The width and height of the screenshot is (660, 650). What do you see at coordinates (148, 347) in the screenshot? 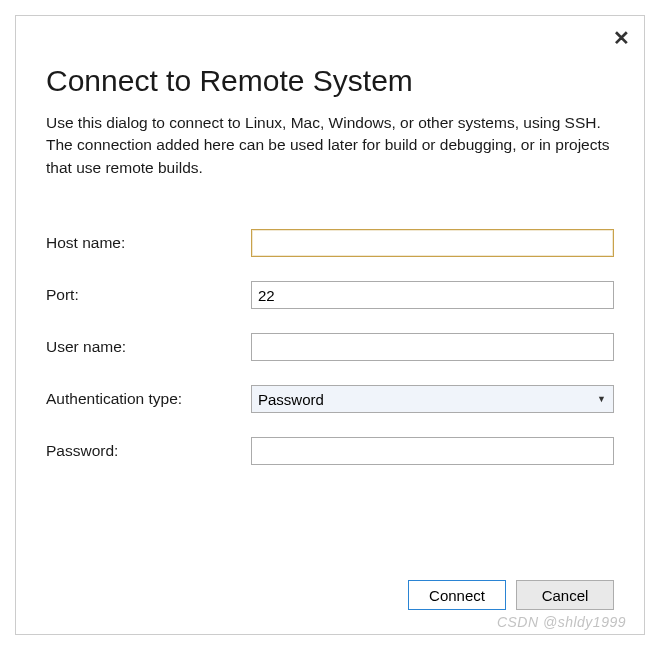
I see `username-label: User name:` at bounding box center [148, 347].